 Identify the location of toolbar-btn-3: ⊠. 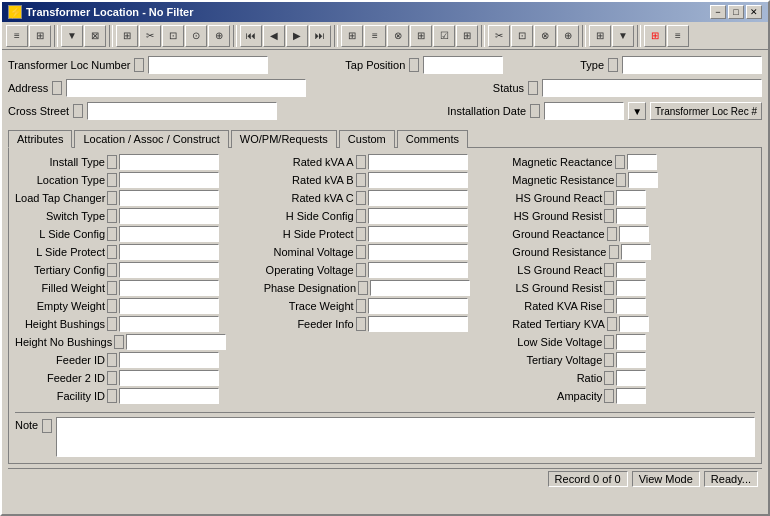
(95, 36).